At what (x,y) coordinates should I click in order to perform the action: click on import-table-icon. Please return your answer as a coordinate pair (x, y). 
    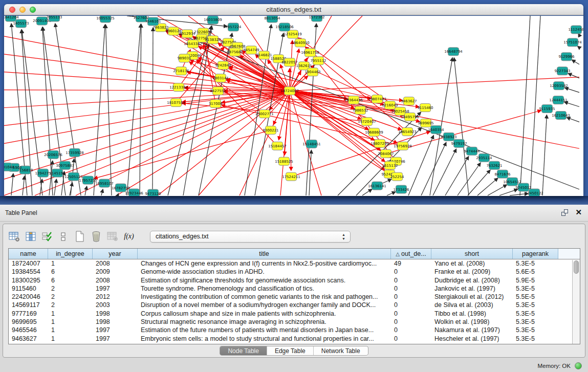
    Looking at the image, I should click on (113, 236).